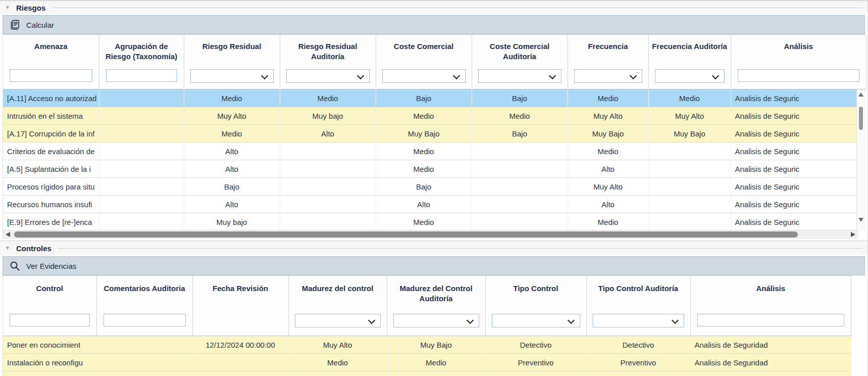  I want to click on column-header: Frecuencia, so click(608, 51).